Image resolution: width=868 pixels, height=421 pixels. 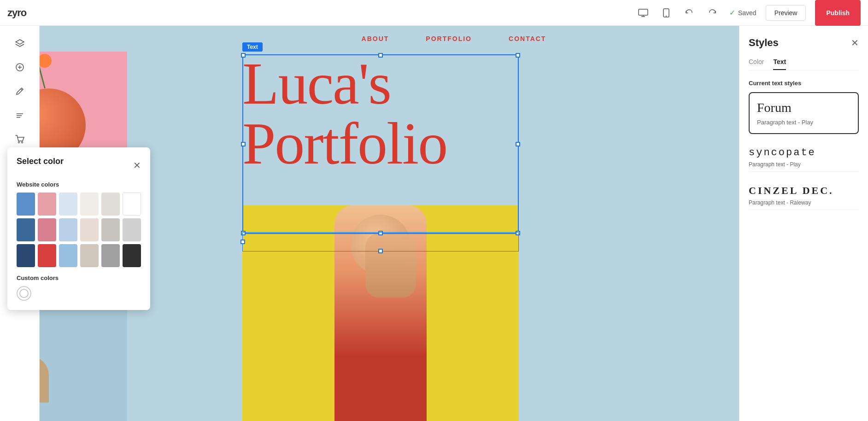 What do you see at coordinates (643, 13) in the screenshot?
I see `desktop-view-button` at bounding box center [643, 13].